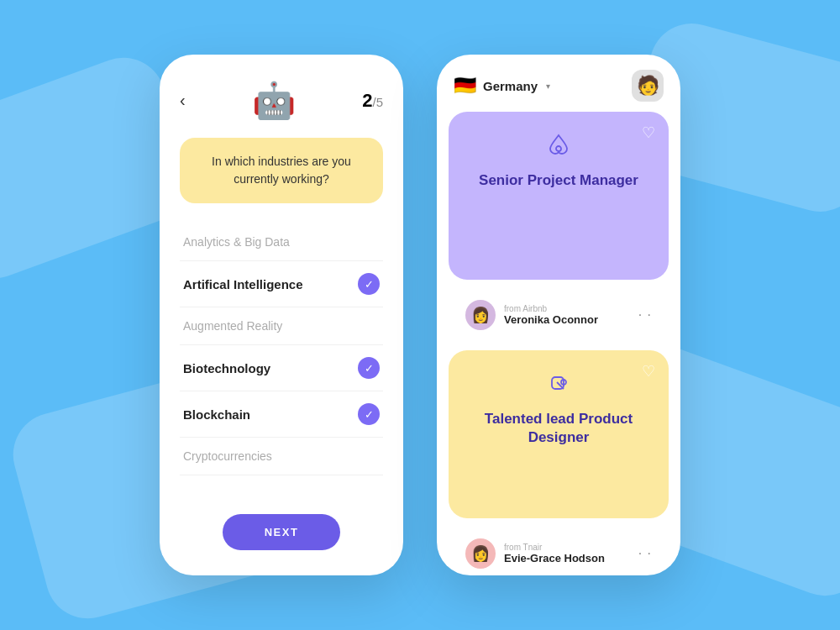  I want to click on question-text: In which industries are you currently wo…, so click(281, 170).